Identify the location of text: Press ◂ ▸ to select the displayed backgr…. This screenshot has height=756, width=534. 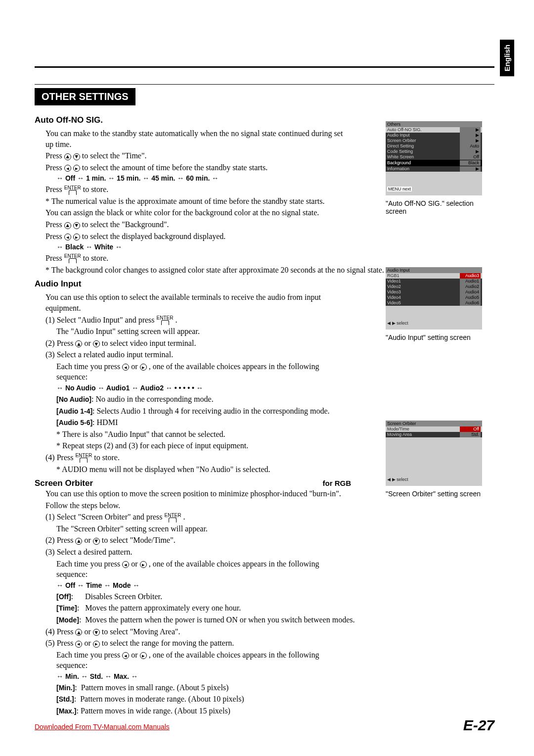
(198, 236).